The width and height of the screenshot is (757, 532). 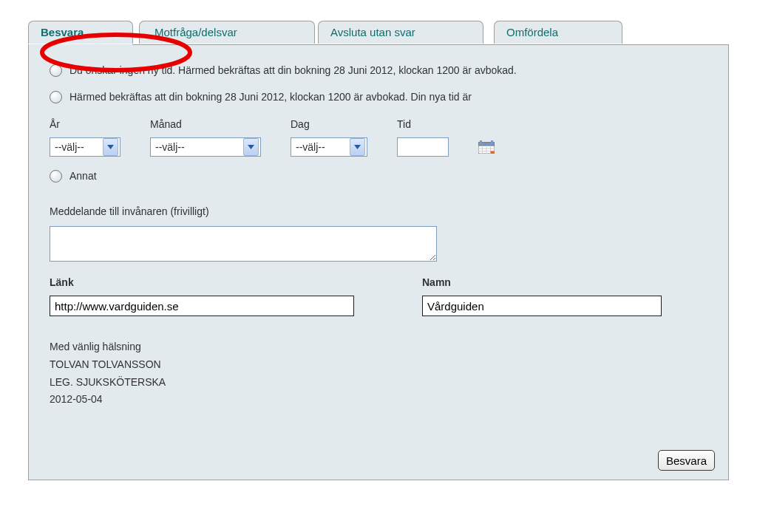 I want to click on day-select: --välj--, so click(x=329, y=147).